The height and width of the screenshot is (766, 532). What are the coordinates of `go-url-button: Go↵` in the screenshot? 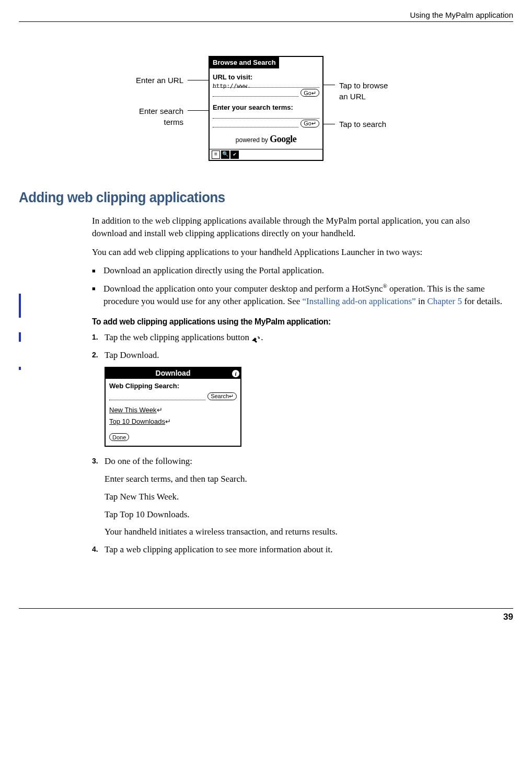 It's located at (310, 93).